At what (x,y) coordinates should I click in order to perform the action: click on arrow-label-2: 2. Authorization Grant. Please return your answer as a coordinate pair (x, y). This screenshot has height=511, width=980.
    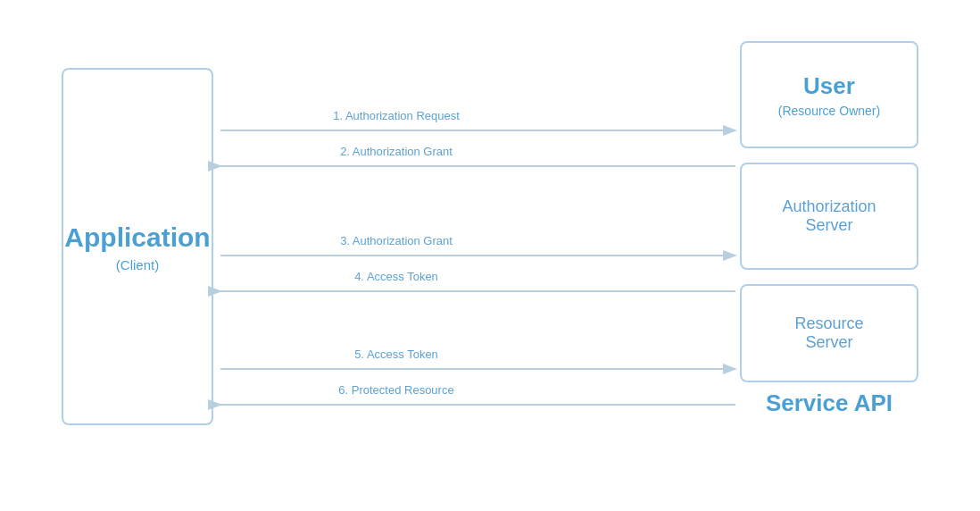
    Looking at the image, I should click on (396, 152).